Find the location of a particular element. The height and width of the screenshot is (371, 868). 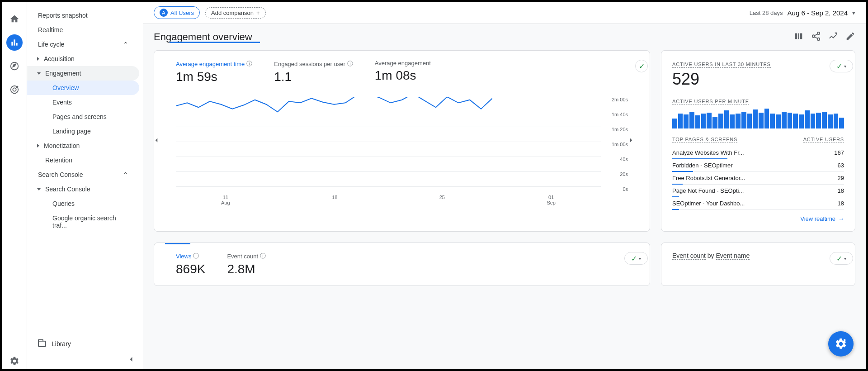

compare-icon is located at coordinates (799, 37).